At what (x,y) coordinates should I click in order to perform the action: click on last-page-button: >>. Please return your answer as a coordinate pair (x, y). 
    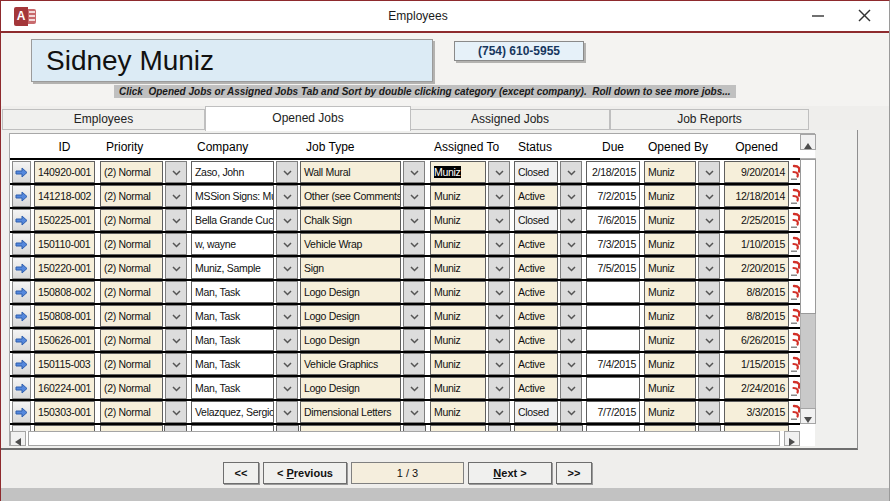
    Looking at the image, I should click on (574, 473).